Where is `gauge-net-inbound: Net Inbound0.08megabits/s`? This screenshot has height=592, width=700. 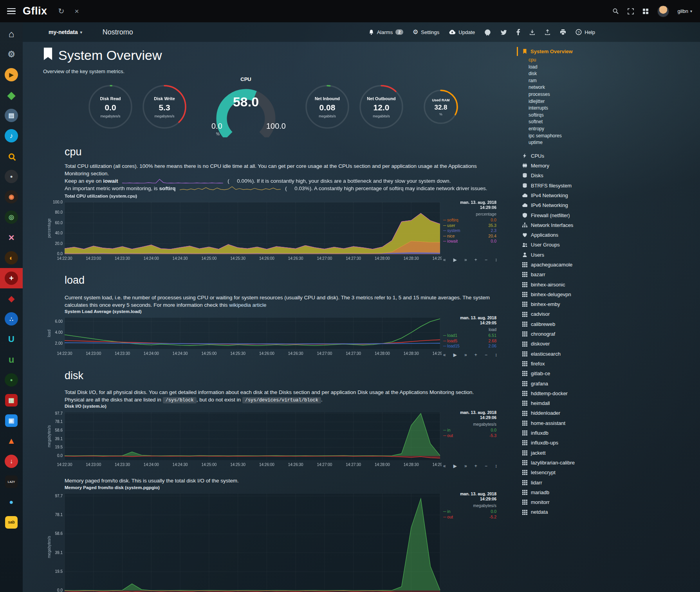
gauge-net-inbound: Net Inbound0.08megabits/s is located at coordinates (327, 107).